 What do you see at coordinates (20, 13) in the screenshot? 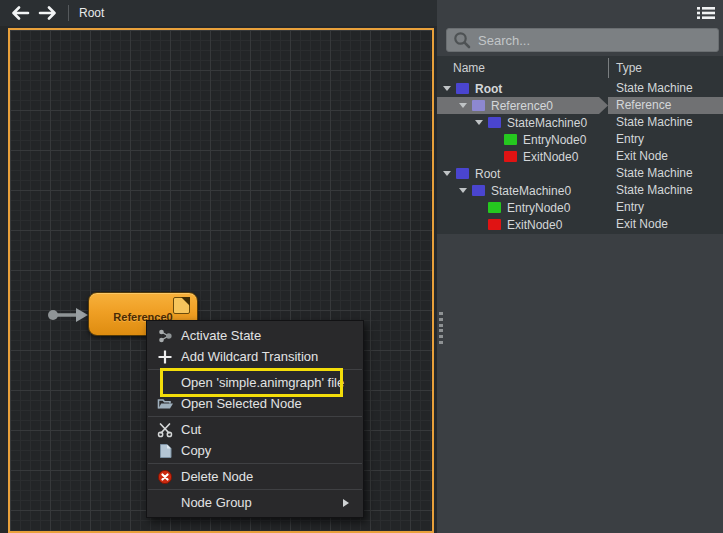
I see `back-arrow-icon` at bounding box center [20, 13].